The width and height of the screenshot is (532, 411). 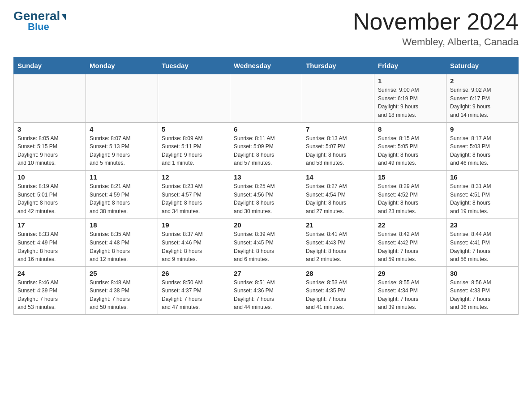 What do you see at coordinates (483, 290) in the screenshot?
I see `calendar-cell: 30Sunrise: 8:56 AM Sunset: 4:33 PM Dayli…` at bounding box center [483, 290].